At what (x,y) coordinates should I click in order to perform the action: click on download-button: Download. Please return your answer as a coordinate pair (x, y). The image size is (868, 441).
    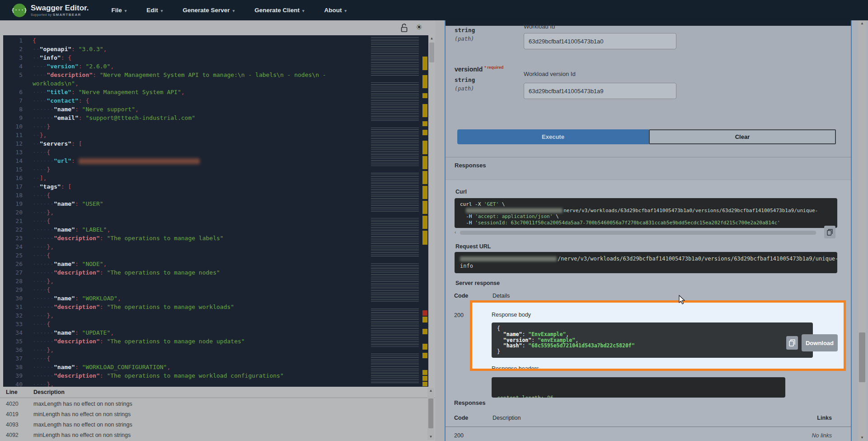
    Looking at the image, I should click on (820, 343).